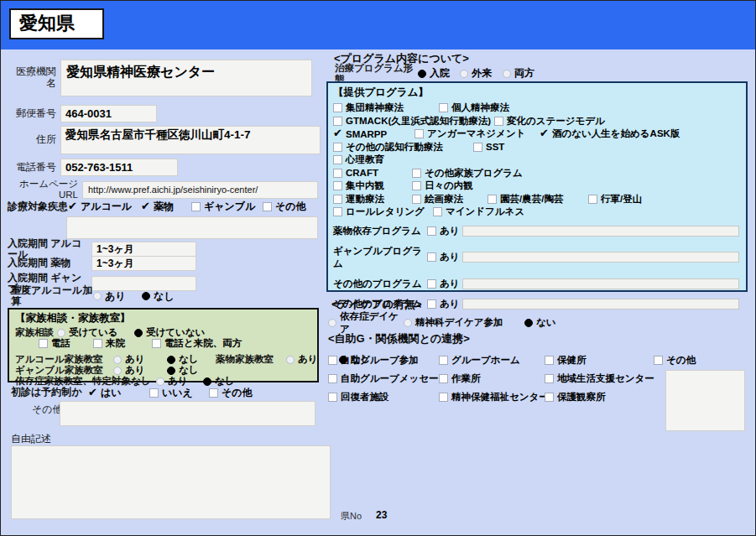 Image resolution: width=756 pixels, height=536 pixels. I want to click on disease-option-gambling: ギャンブル, so click(227, 206).